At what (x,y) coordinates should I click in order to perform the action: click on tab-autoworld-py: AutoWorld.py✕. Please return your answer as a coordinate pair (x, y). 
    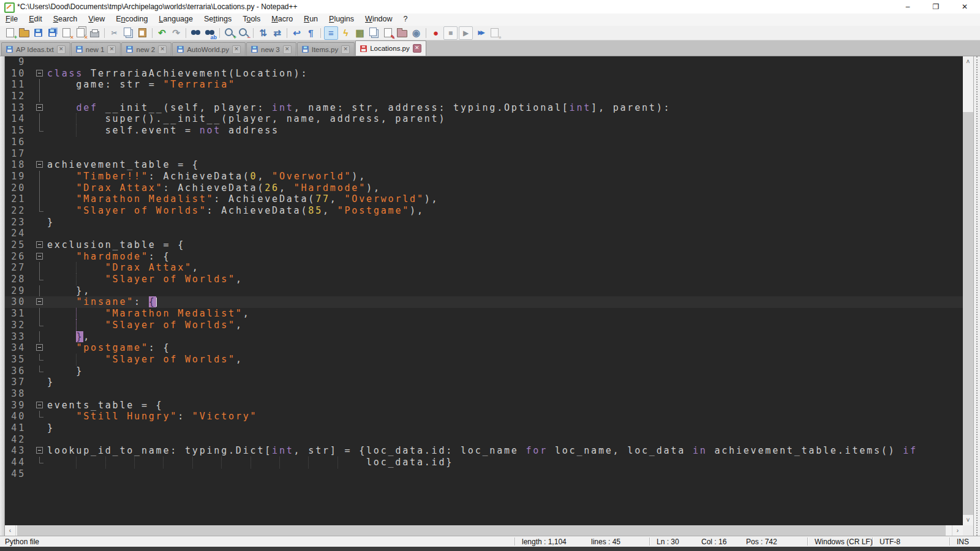
    Looking at the image, I should click on (209, 49).